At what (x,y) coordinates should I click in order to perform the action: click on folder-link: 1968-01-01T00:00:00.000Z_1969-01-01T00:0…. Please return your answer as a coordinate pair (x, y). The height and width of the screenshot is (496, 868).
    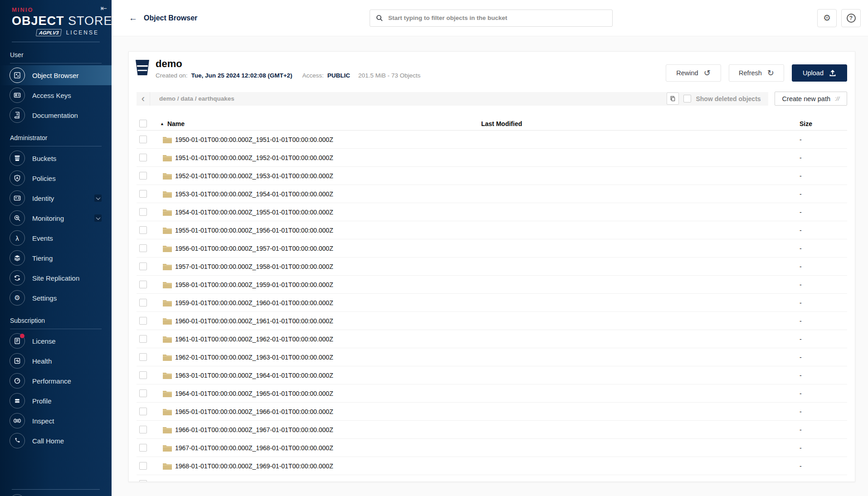
    Looking at the image, I should click on (244, 466).